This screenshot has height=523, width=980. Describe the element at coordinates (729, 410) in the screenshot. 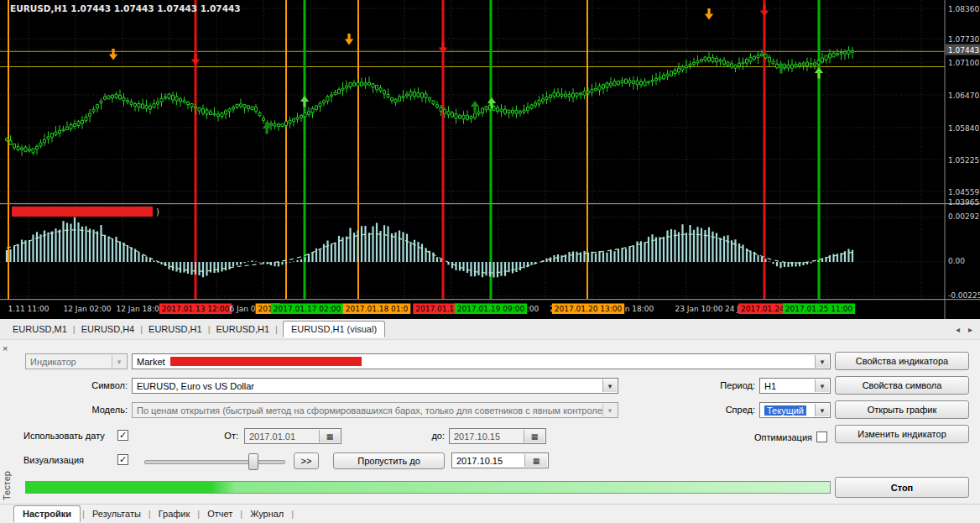

I see `spread-label: Спред:` at that location.